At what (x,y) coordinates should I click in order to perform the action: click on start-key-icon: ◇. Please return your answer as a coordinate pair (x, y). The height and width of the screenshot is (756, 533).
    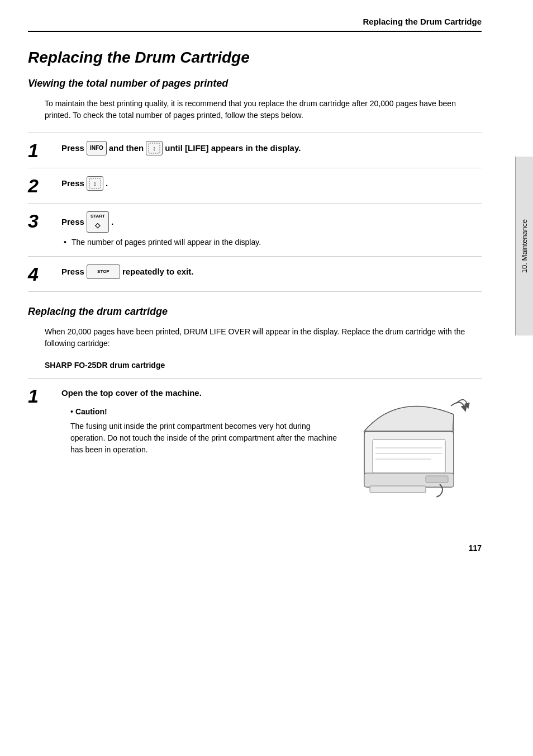
    Looking at the image, I should click on (97, 226).